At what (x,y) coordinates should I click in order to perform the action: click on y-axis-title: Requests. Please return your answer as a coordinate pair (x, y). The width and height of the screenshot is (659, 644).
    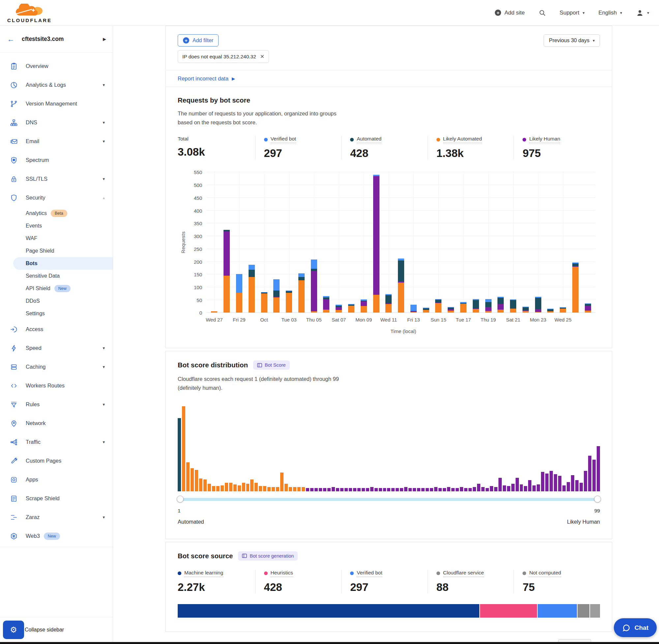
    Looking at the image, I should click on (183, 243).